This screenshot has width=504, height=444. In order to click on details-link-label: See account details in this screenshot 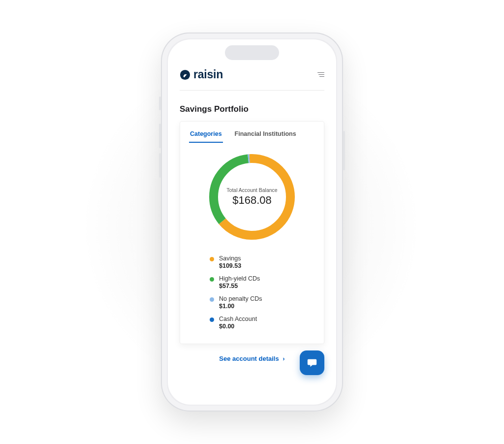, I will do `click(249, 358)`.